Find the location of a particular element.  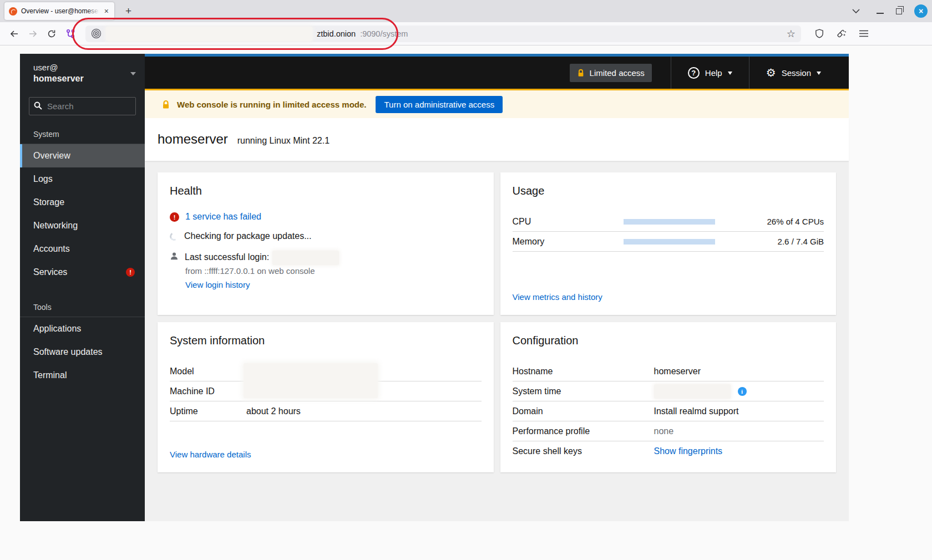

window-close-button: × is located at coordinates (921, 11).